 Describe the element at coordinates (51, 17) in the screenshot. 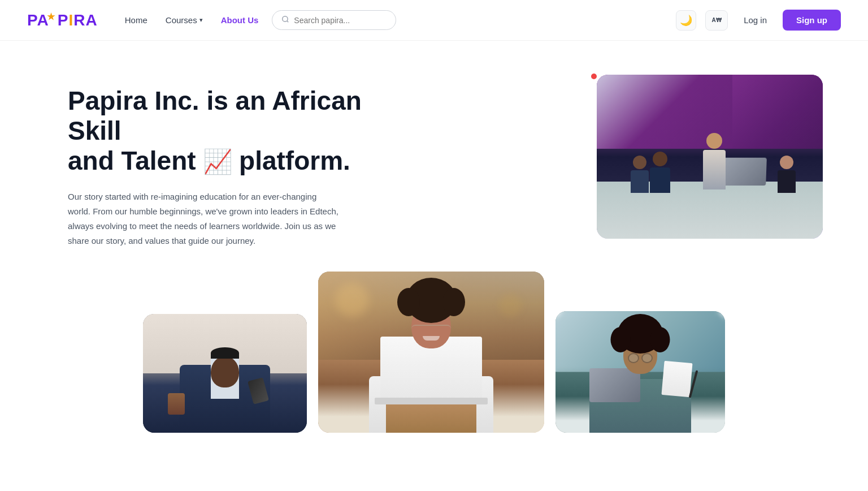

I see `logo-star-icon: ★` at that location.